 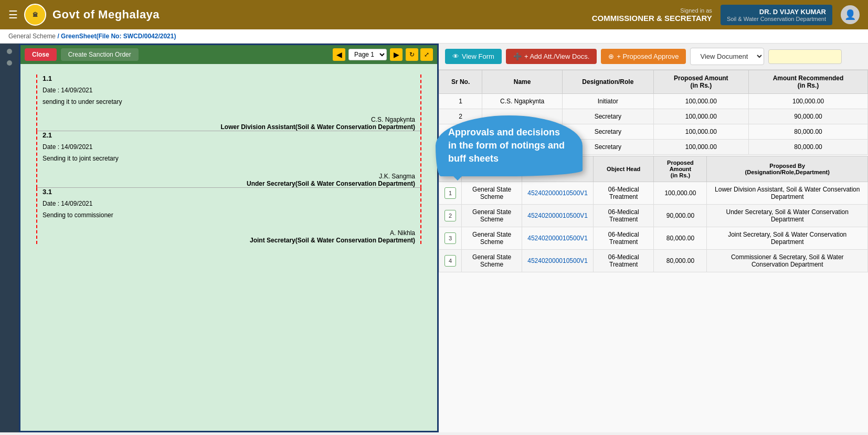 I want to click on col-recommended: Amount Recommended(in Rs.), so click(x=808, y=82).